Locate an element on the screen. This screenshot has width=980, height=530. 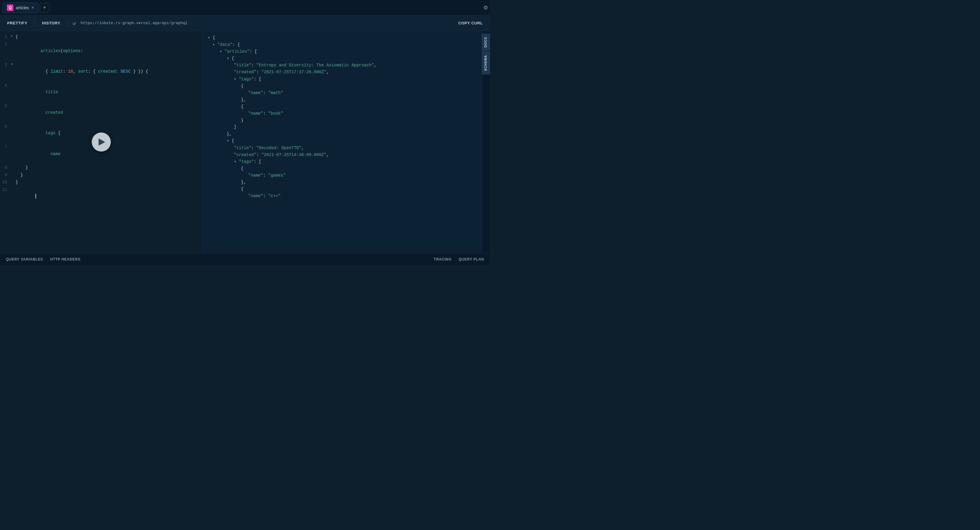
history-button: HISTORY is located at coordinates (51, 23).